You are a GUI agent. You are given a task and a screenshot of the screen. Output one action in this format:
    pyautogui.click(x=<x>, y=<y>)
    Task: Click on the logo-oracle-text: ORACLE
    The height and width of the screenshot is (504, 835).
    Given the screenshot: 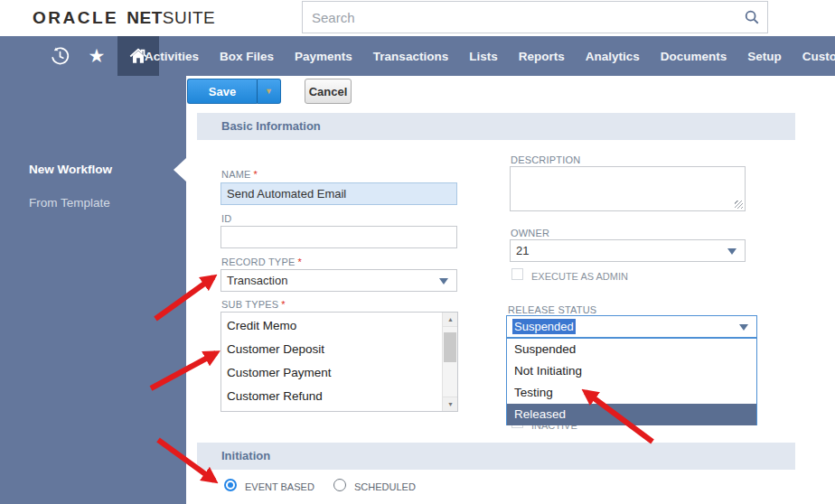 What is the action you would take?
    pyautogui.click(x=76, y=18)
    